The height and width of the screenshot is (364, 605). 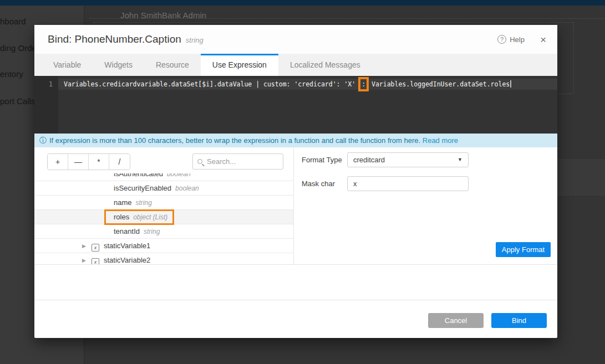 What do you see at coordinates (125, 40) in the screenshot?
I see `dialog-title: Bind: PhoneNumber.Captionstring` at bounding box center [125, 40].